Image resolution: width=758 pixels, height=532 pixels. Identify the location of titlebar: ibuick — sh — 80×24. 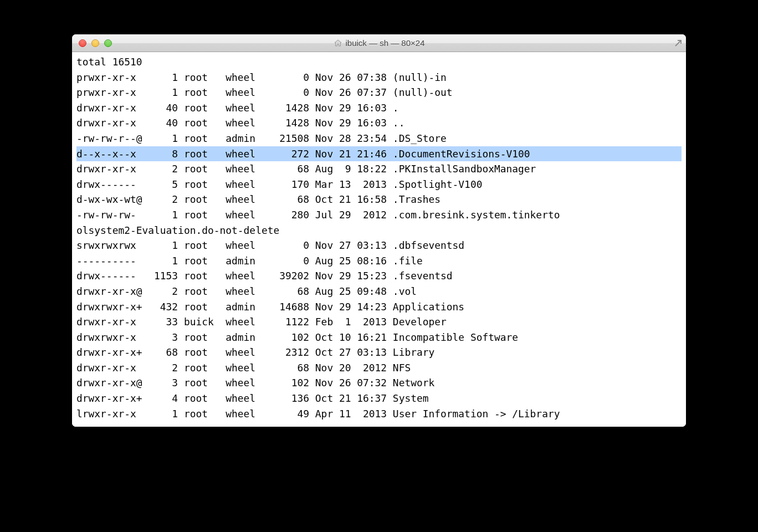
(379, 43).